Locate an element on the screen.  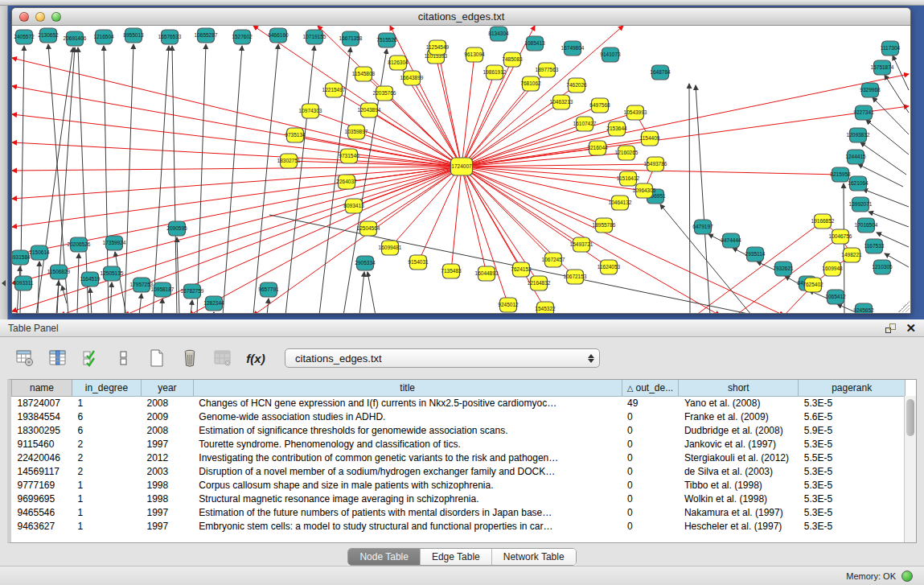
table-cell: Corpus callosum shape and size in male p… is located at coordinates (407, 484).